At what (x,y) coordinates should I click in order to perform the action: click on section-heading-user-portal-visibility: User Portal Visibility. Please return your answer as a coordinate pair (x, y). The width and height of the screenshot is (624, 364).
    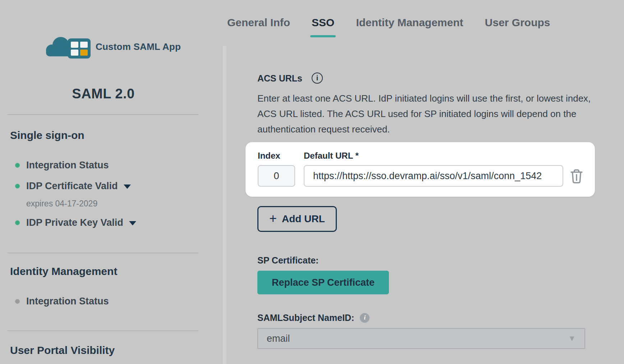
    Looking at the image, I should click on (105, 350).